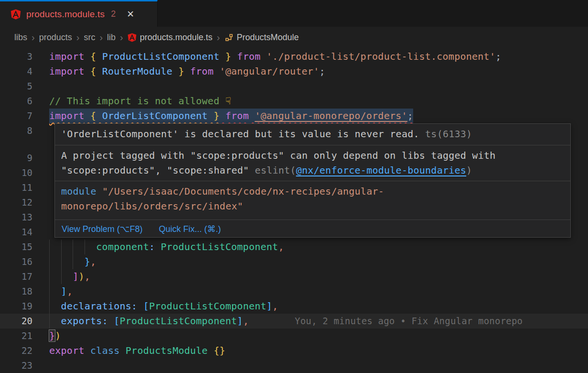 This screenshot has height=373, width=588. What do you see at coordinates (294, 13) in the screenshot?
I see `tab-bar: products.module.ts 2 ✕` at bounding box center [294, 13].